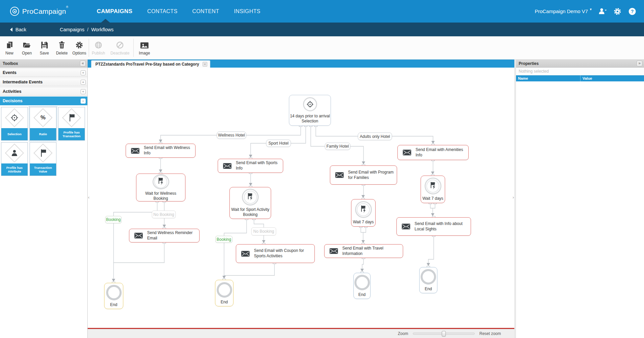 The height and width of the screenshot is (338, 644). Describe the element at coordinates (640, 63) in the screenshot. I see `properties-collapse-button: »` at that location.